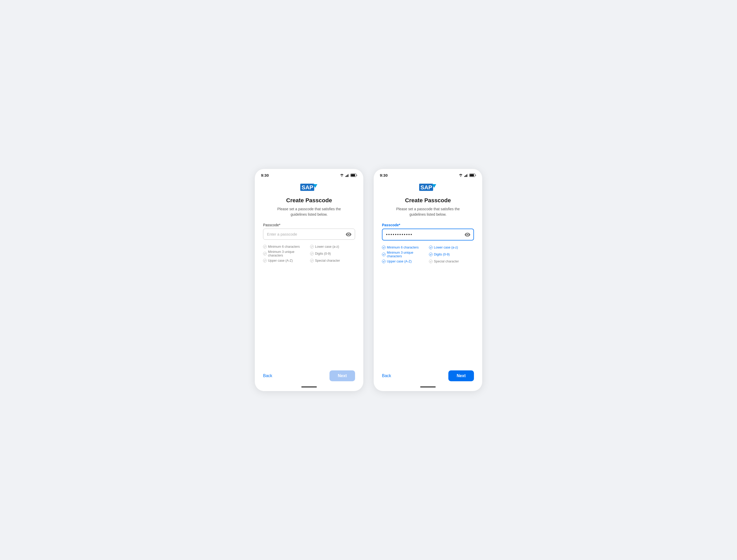 This screenshot has height=560, width=737. I want to click on req-item-3: Digits (0-9), so click(333, 254).